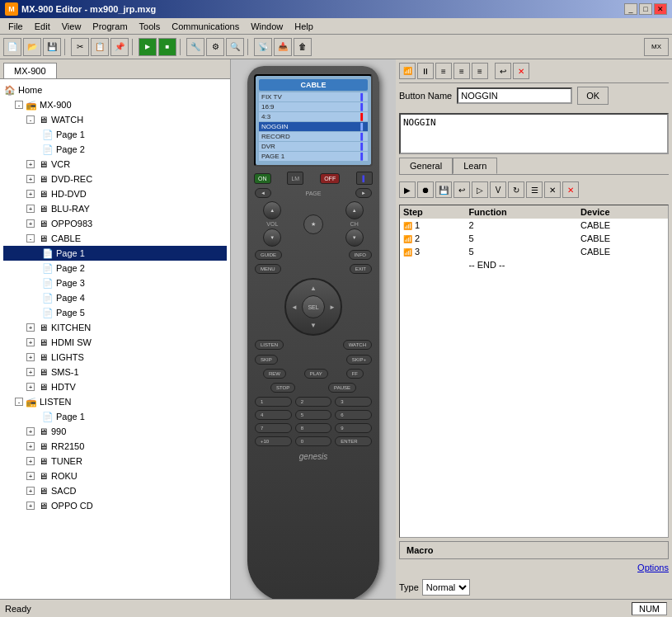 This screenshot has height=617, width=672. Describe the element at coordinates (330, 178) in the screenshot. I see `off-button: OFF` at that location.